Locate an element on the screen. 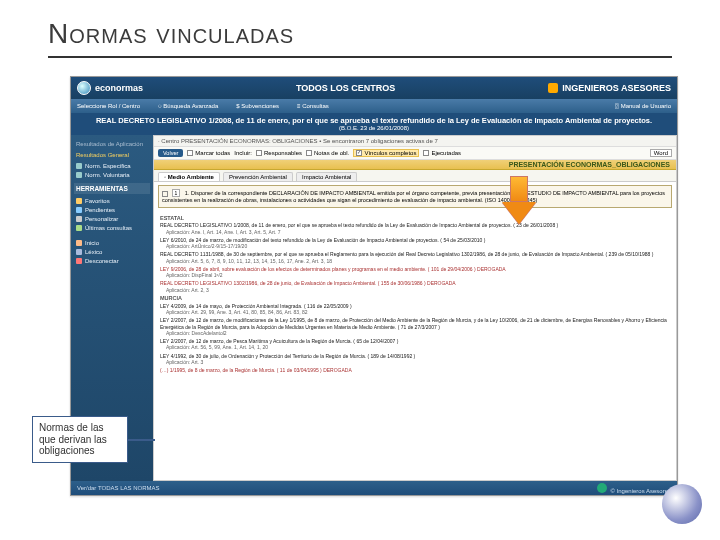 This screenshot has width=720, height=540. sidebar-item-label: Desconectar is located at coordinates (102, 261).